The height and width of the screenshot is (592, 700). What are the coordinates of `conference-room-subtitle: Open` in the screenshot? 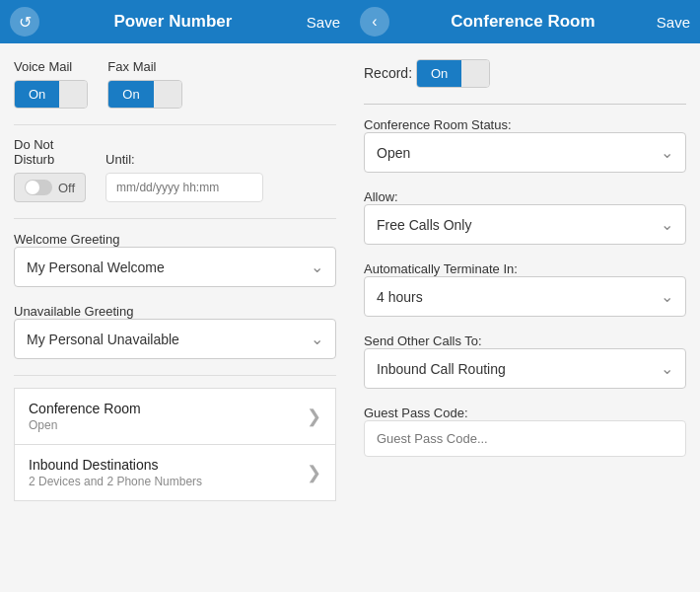 It's located at (85, 425).